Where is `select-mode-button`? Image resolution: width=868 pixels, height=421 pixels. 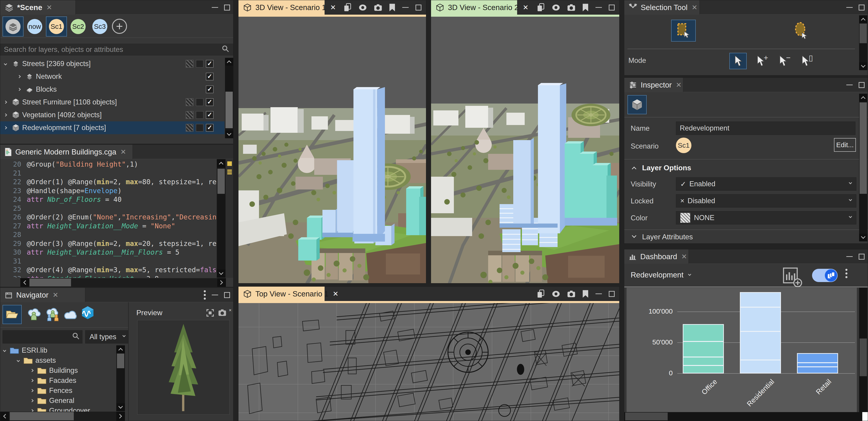
select-mode-button is located at coordinates (738, 61).